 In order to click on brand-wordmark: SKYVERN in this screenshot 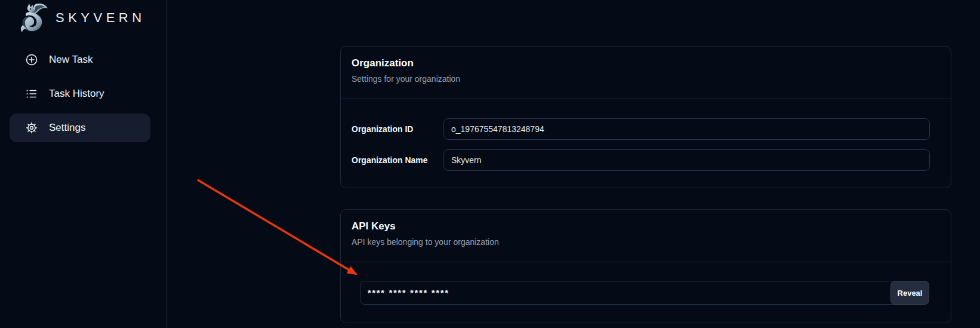, I will do `click(100, 18)`.